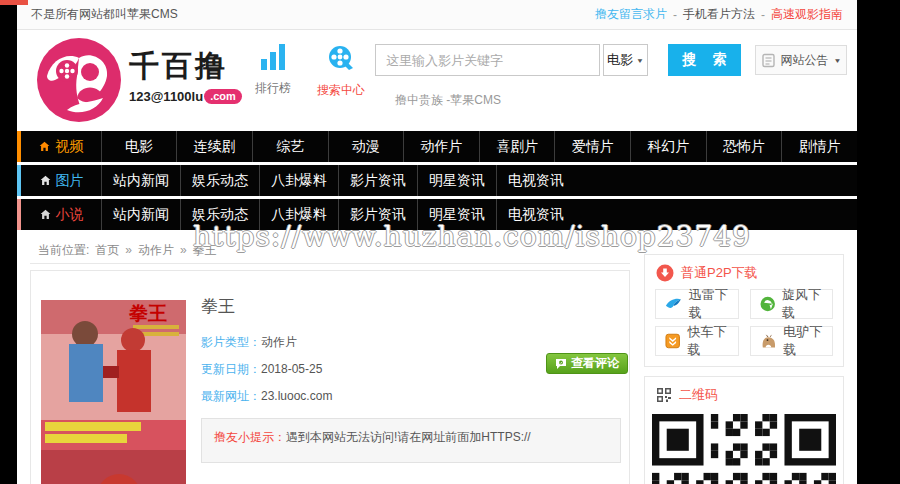  What do you see at coordinates (220, 215) in the screenshot?
I see `nav-label: 娱乐动态` at bounding box center [220, 215].